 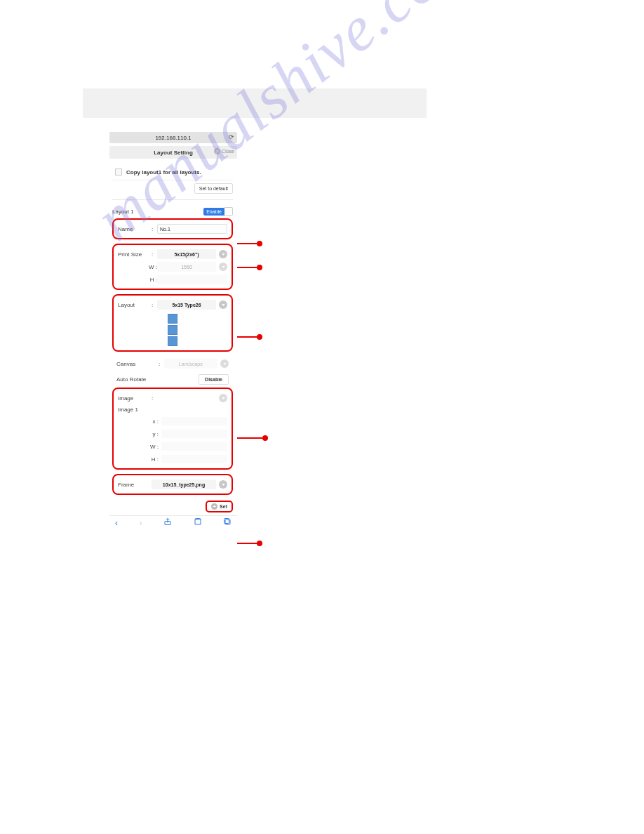 I want to click on image-x-input, so click(x=194, y=421).